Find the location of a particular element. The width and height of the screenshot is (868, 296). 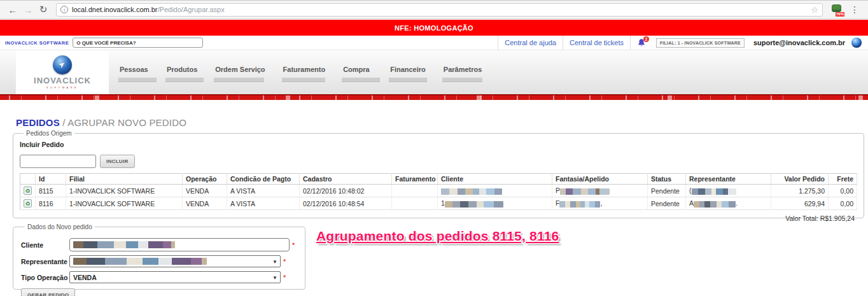

novo-pedido-legend: Dados do Novo pedido is located at coordinates (60, 227).